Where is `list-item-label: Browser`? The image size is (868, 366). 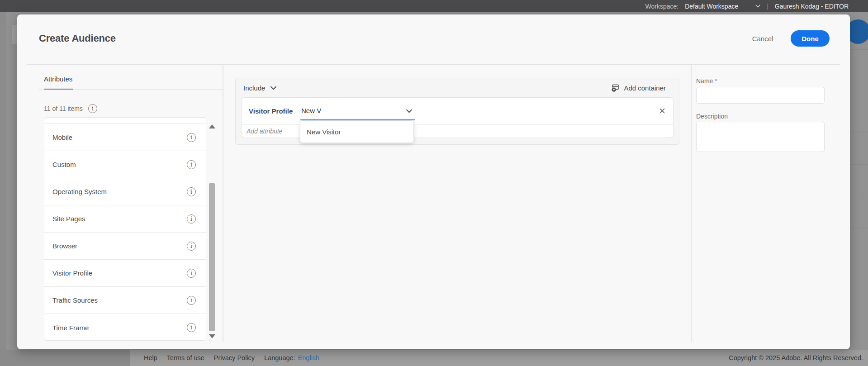
list-item-label: Browser is located at coordinates (65, 246).